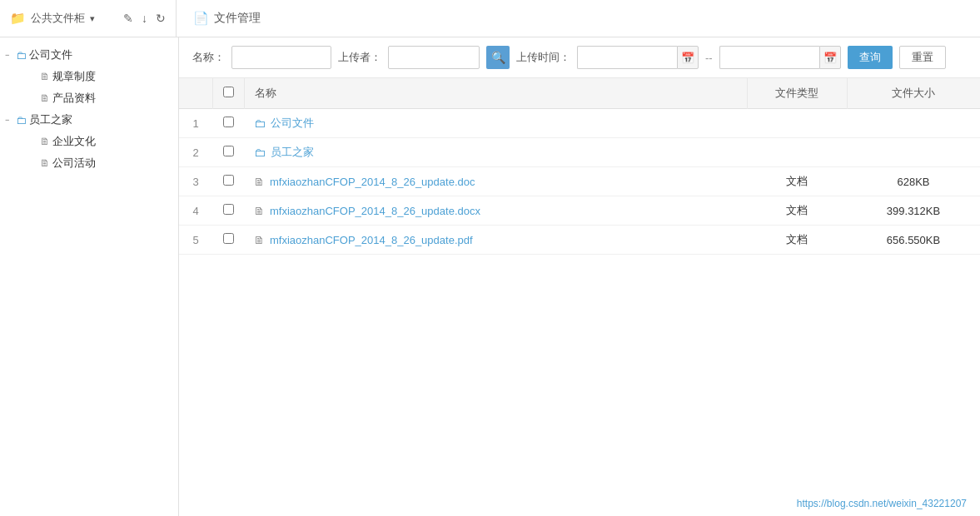  What do you see at coordinates (74, 141) in the screenshot?
I see `sidebar-label-culture: 企业文化` at bounding box center [74, 141].